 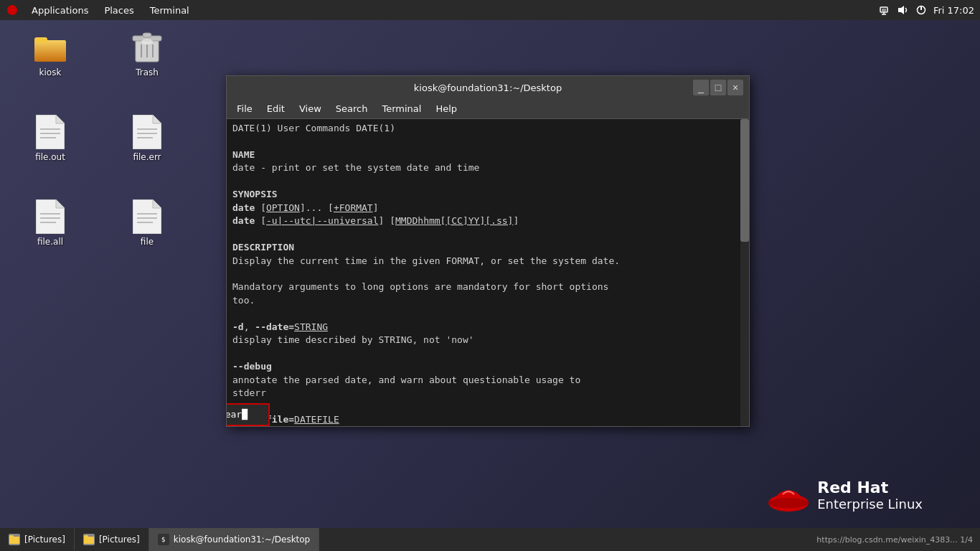 What do you see at coordinates (12, 10) in the screenshot?
I see `redhat-icon` at bounding box center [12, 10].